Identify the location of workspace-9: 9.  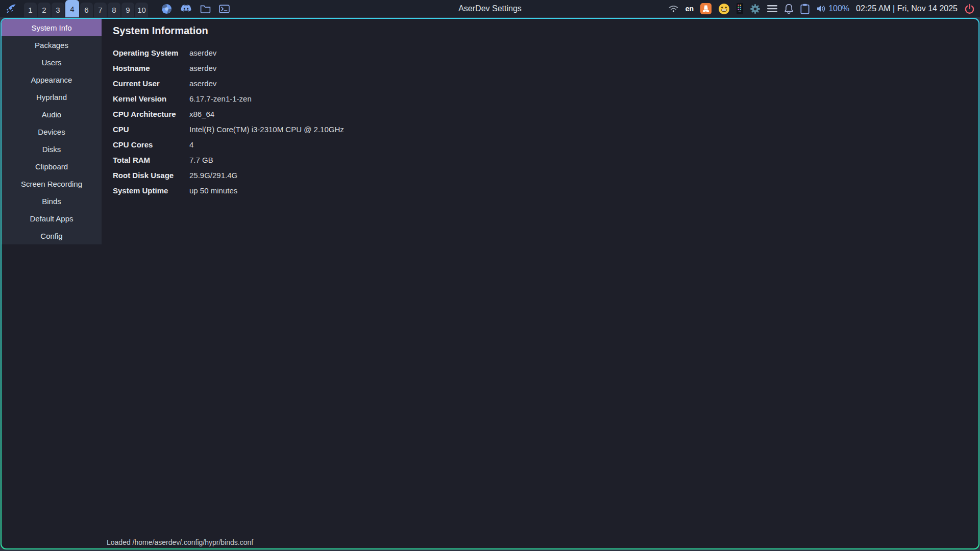
(128, 10).